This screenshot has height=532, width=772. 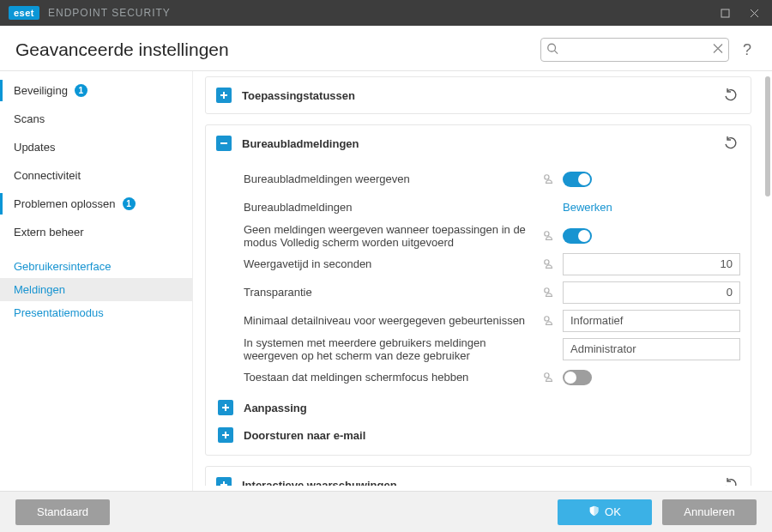 I want to click on row-label: Transparantie, so click(x=389, y=292).